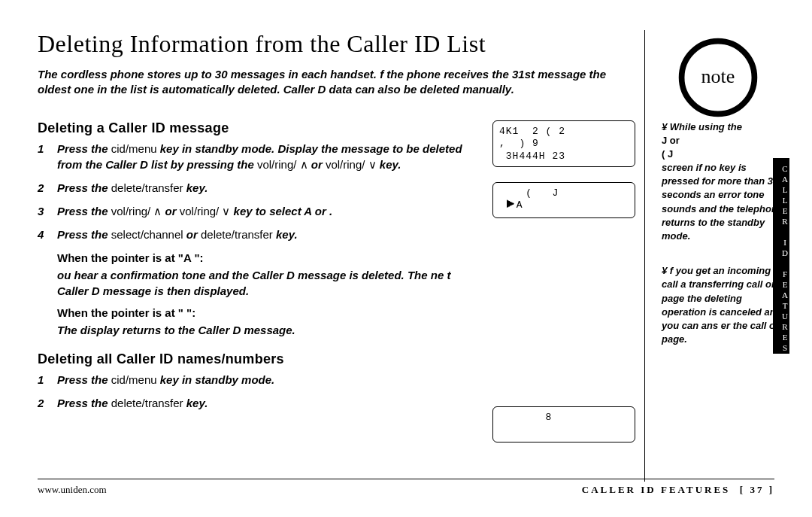 The height and width of the screenshot is (517, 812). Describe the element at coordinates (147, 235) in the screenshot. I see `key-select-channel: select/channel` at that location.